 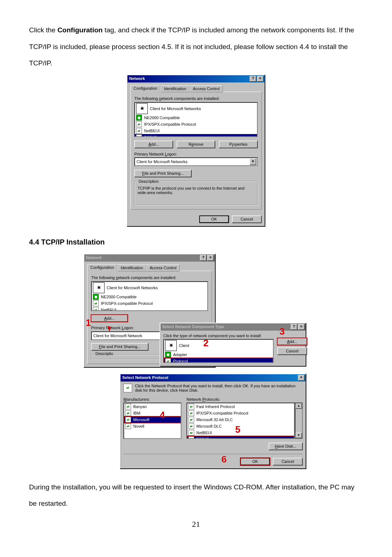 I want to click on manufacturers-label: Manufacturers:, so click(x=152, y=400).